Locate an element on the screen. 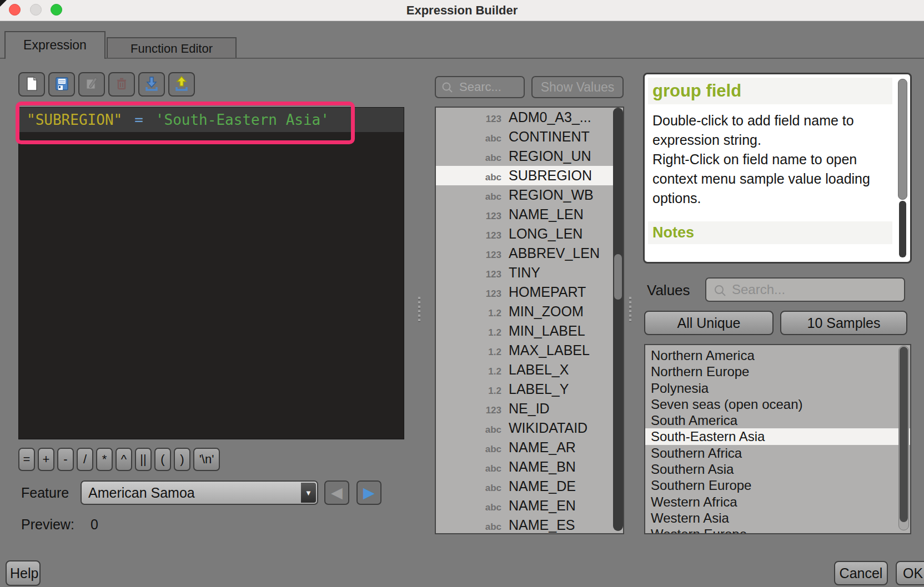 The height and width of the screenshot is (587, 924). operator-button: + is located at coordinates (46, 459).